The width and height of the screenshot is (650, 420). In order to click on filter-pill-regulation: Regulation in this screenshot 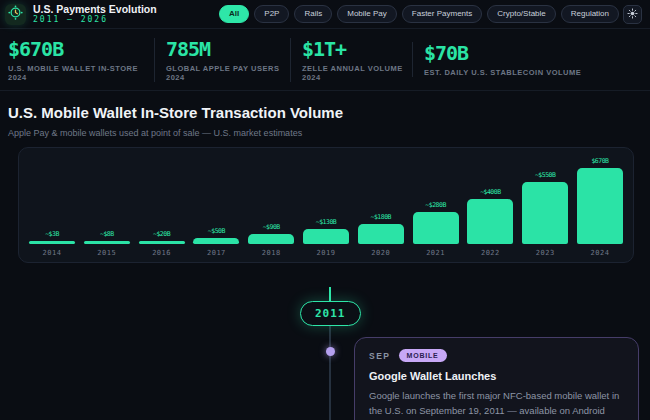, I will do `click(590, 14)`.